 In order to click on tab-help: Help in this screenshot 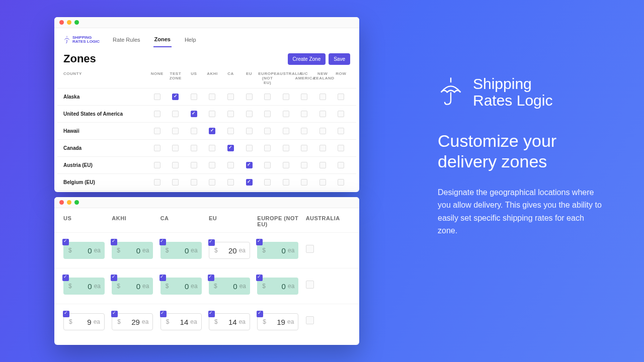, I will do `click(190, 40)`.